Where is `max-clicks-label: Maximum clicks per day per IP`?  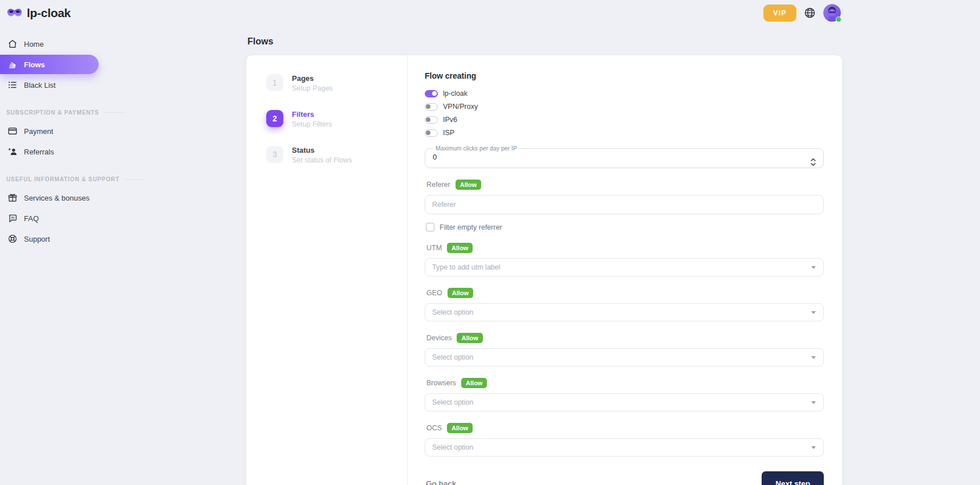
max-clicks-label: Maximum clicks per day per IP is located at coordinates (477, 148).